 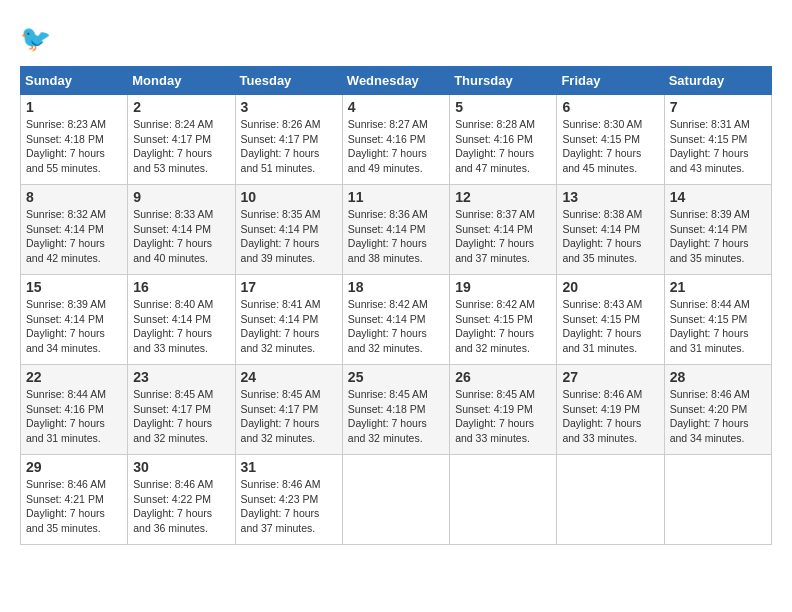 What do you see at coordinates (181, 236) in the screenshot?
I see `day-info: Sunrise: 8:33 AM Sunset: 4:14 PM Dayligh…` at bounding box center [181, 236].